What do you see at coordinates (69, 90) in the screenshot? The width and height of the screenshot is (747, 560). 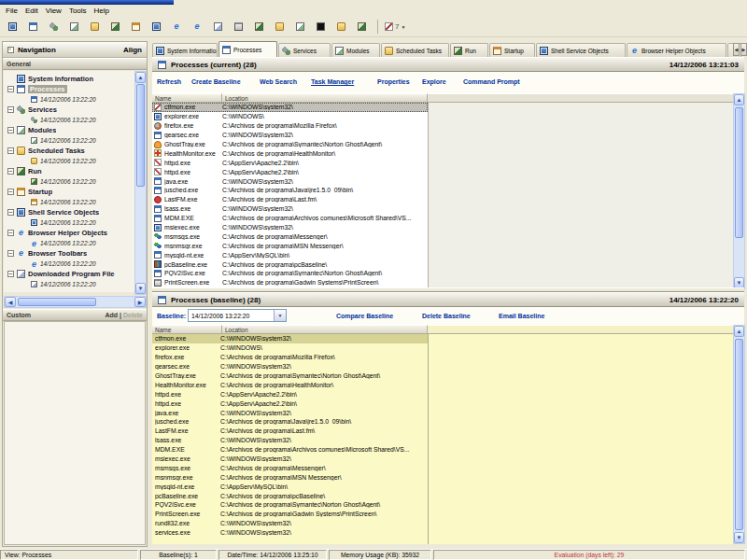 I see `sidebar-item-processes: −Processes` at bounding box center [69, 90].